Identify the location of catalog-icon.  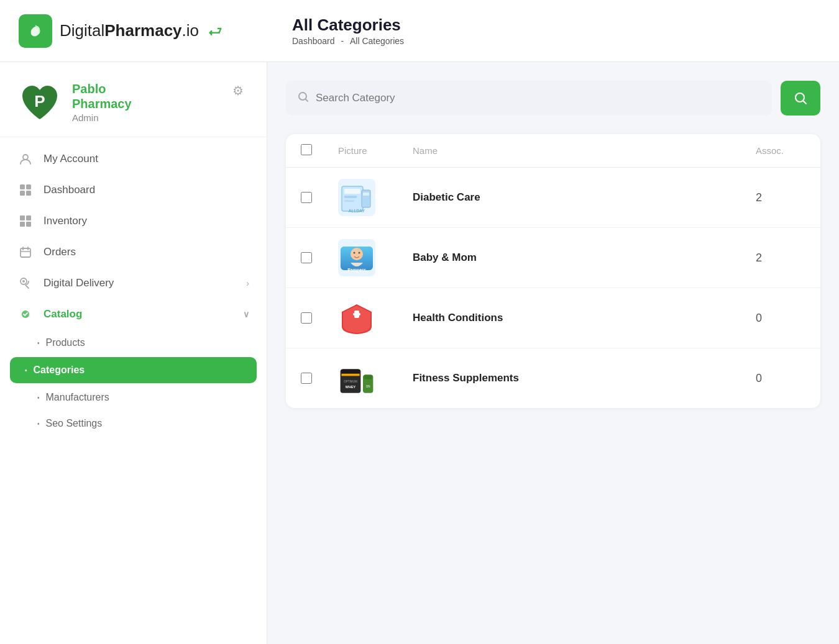
(25, 314).